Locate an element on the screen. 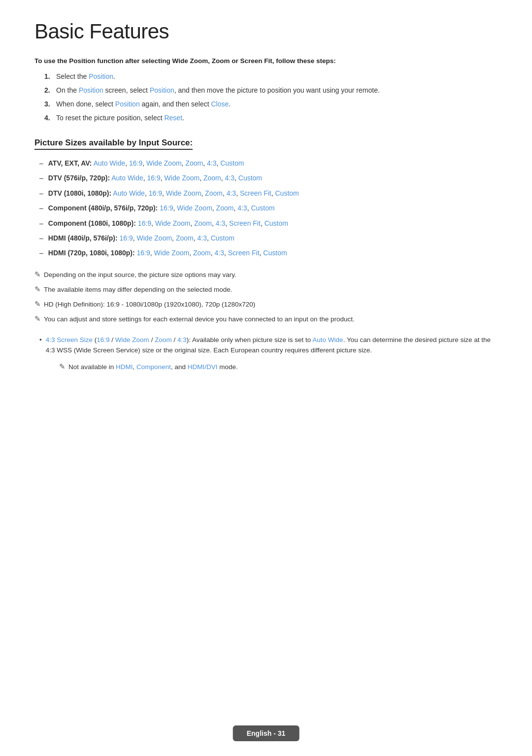  custom-3: Custom is located at coordinates (287, 193).